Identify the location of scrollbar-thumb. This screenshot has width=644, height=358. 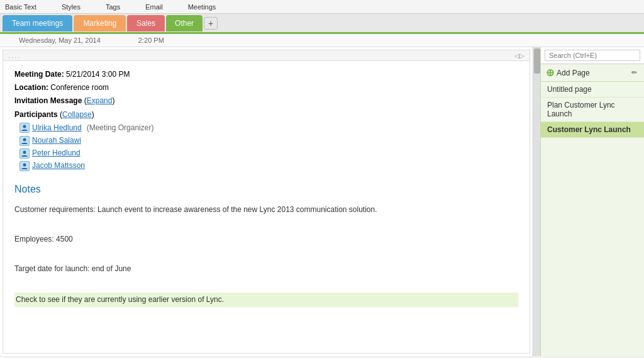
(537, 61).